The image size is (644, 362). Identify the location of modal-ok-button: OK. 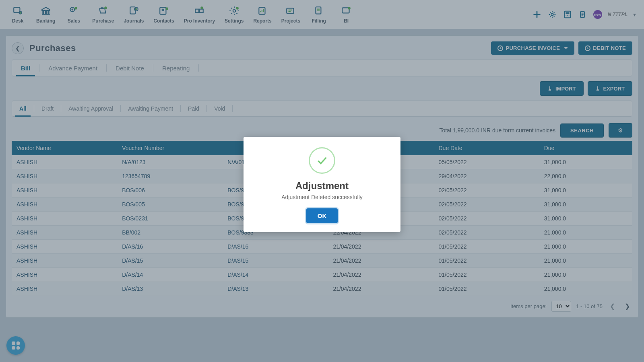
(322, 216).